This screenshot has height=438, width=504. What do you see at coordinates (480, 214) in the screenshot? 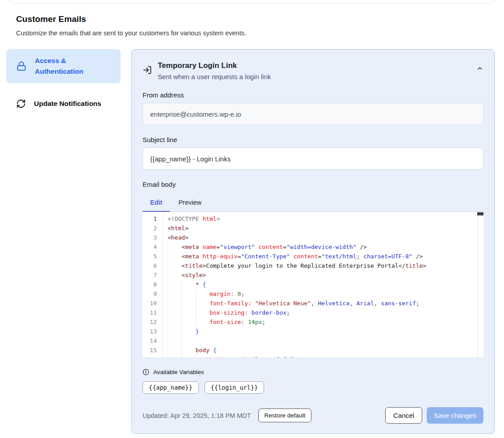
I see `scrollbar-thumb` at bounding box center [480, 214].